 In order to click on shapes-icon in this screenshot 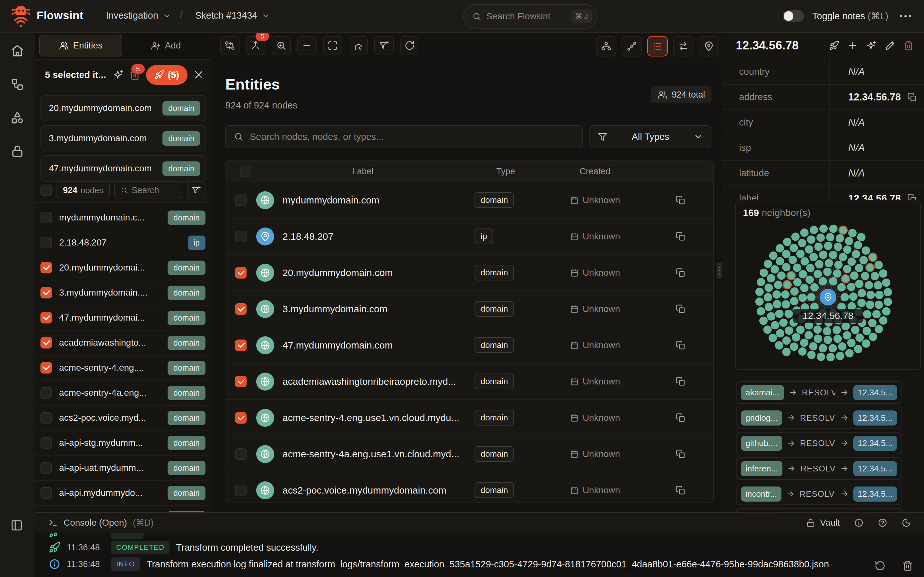, I will do `click(18, 118)`.